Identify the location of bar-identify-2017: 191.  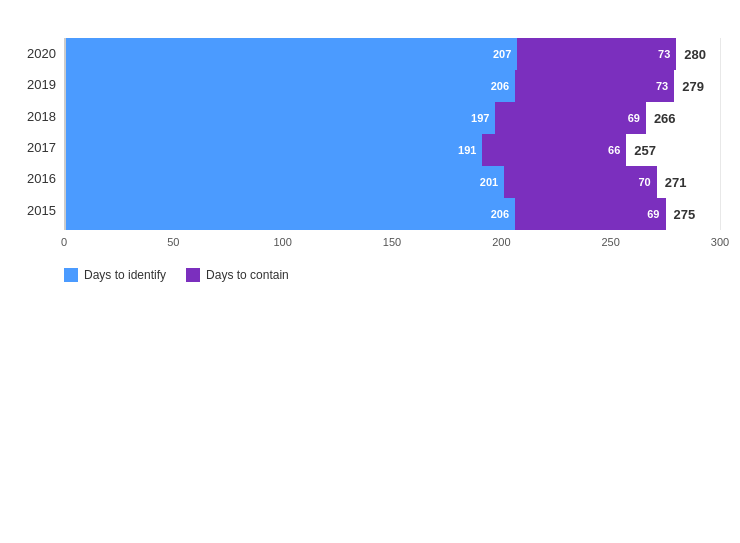
(274, 150).